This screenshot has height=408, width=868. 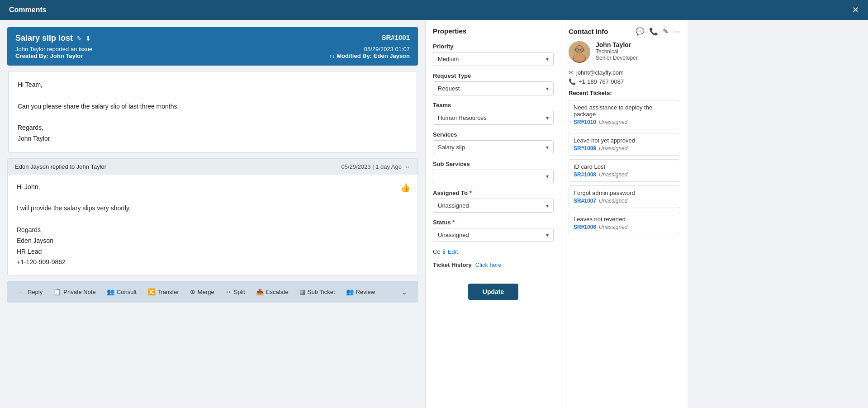 What do you see at coordinates (272, 292) in the screenshot?
I see `escalate-button: 📤 Escalate` at bounding box center [272, 292].